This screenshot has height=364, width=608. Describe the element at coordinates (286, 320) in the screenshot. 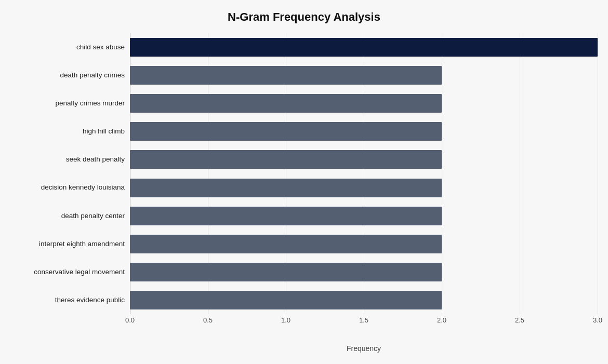

I see `x-tick: 1.0` at that location.